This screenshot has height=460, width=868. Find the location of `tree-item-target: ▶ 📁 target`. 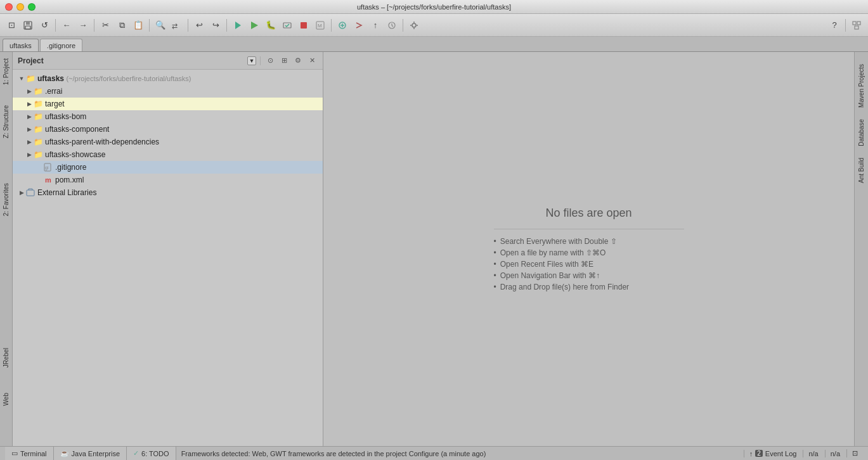

tree-item-target: ▶ 📁 target is located at coordinates (167, 104).